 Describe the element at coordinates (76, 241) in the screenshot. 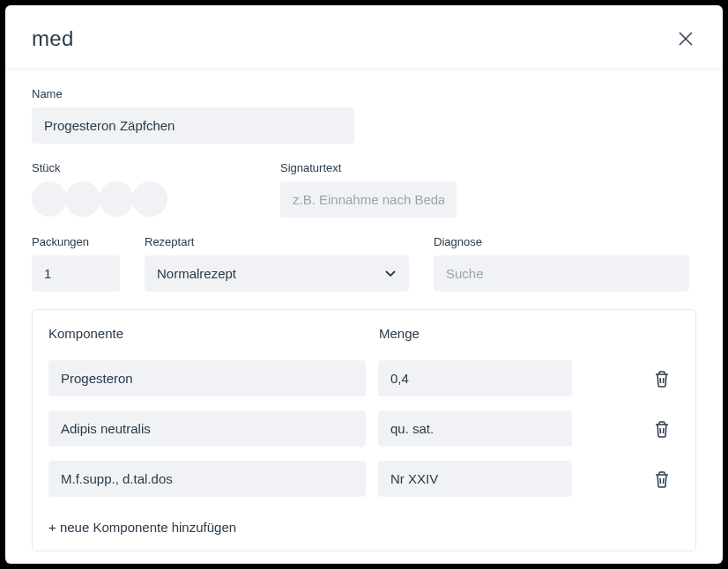

I see `packungen-label: Packungen` at that location.